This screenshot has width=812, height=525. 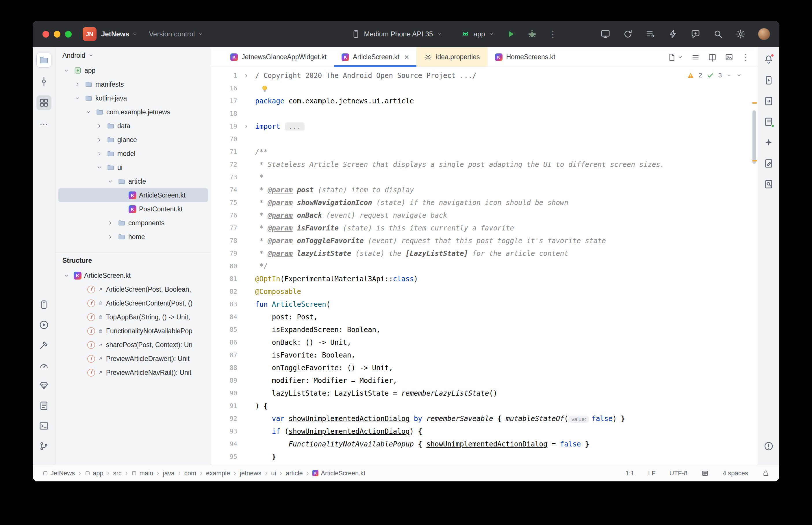 I want to click on tree-item-postcontent-kt: K PostContent.kt, so click(x=133, y=209).